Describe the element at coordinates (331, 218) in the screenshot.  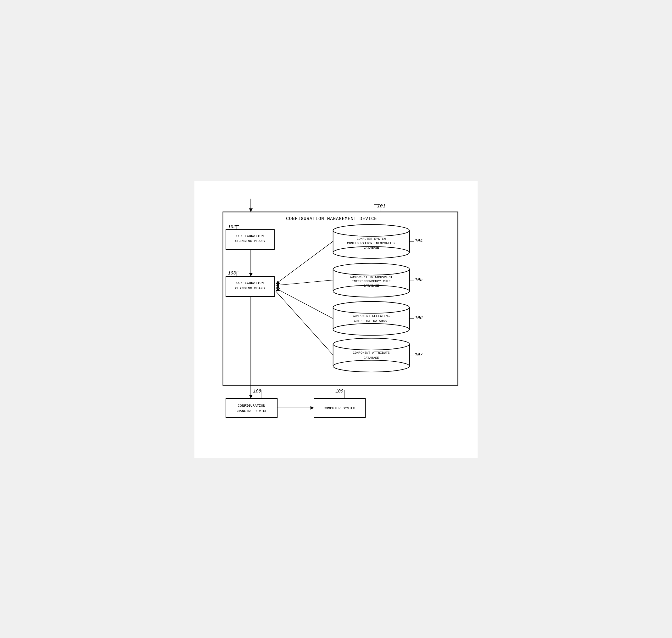
I see `svg-text:CONFIGURATION MANAGEMENT DEVIC: CONFIGURATION MANAGEMENT DEVICE` at that location.